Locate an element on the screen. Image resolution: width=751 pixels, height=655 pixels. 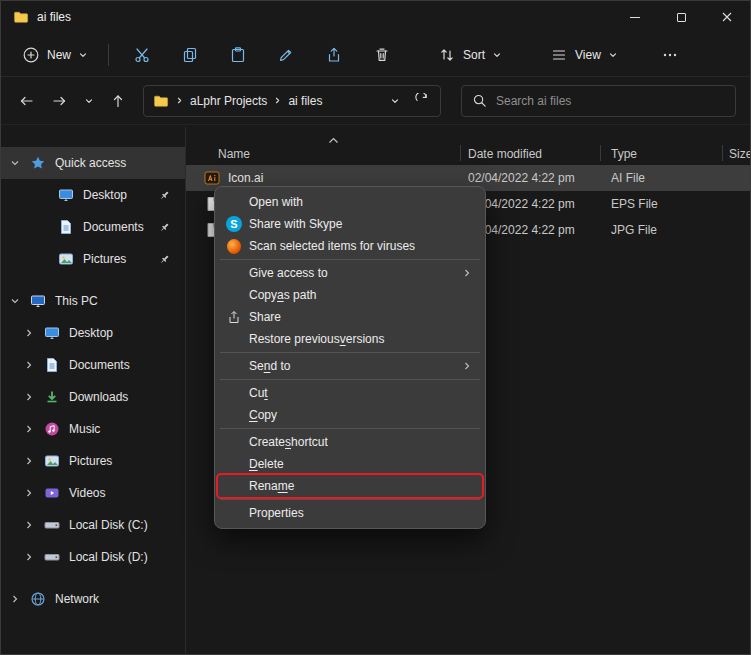
sidebar-item-local-disk-d: Local Disk (D:) is located at coordinates (93, 557).